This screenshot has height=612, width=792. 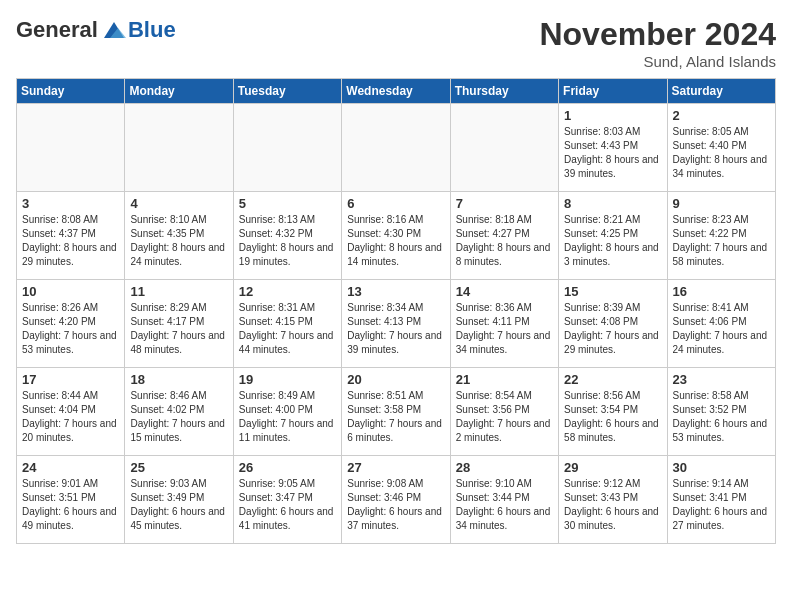 What do you see at coordinates (70, 204) in the screenshot?
I see `day-number: 3` at bounding box center [70, 204].